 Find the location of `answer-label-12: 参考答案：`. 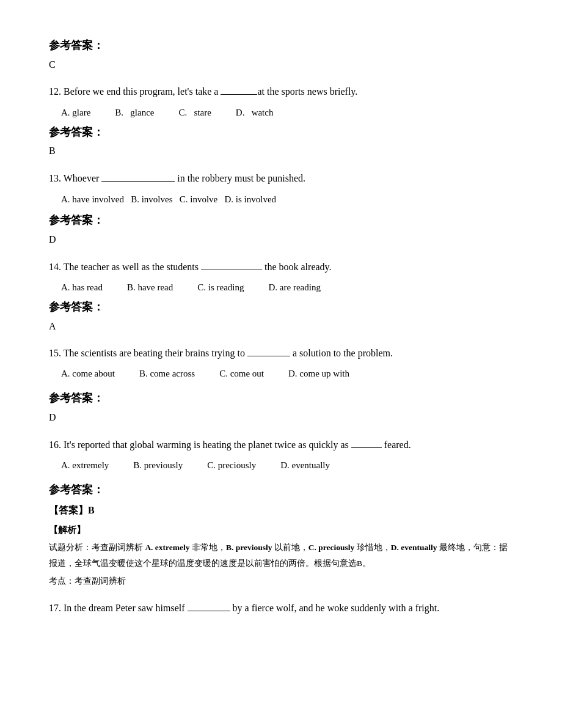

answer-label-12: 参考答案： is located at coordinates (281, 132).